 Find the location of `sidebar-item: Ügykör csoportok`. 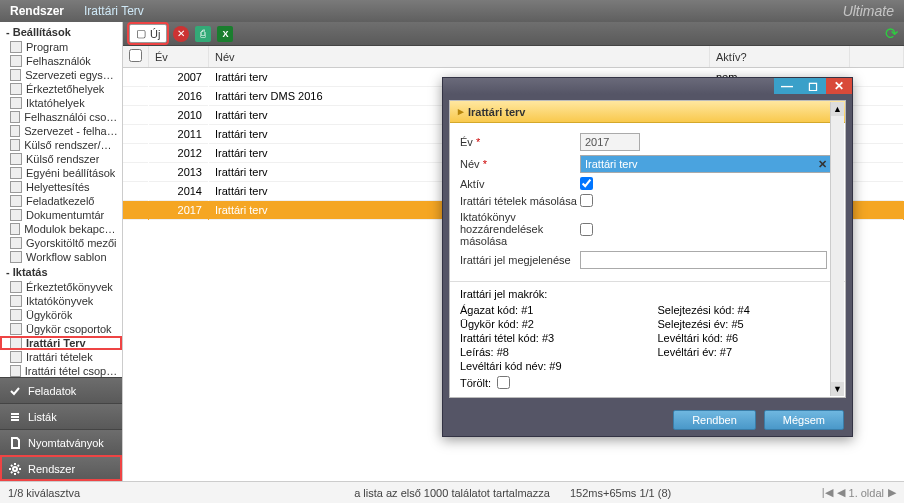

sidebar-item: Ügykör csoportok is located at coordinates (61, 329).